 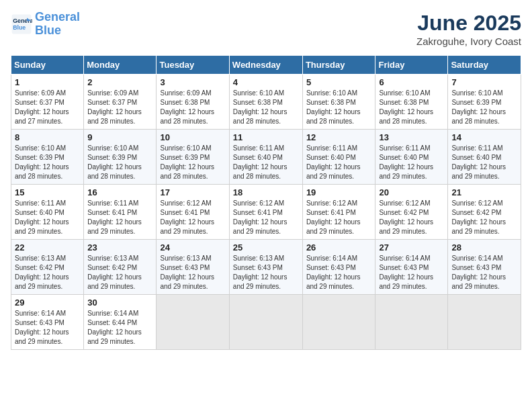 What do you see at coordinates (120, 247) in the screenshot?
I see `day-number: 23` at bounding box center [120, 247].